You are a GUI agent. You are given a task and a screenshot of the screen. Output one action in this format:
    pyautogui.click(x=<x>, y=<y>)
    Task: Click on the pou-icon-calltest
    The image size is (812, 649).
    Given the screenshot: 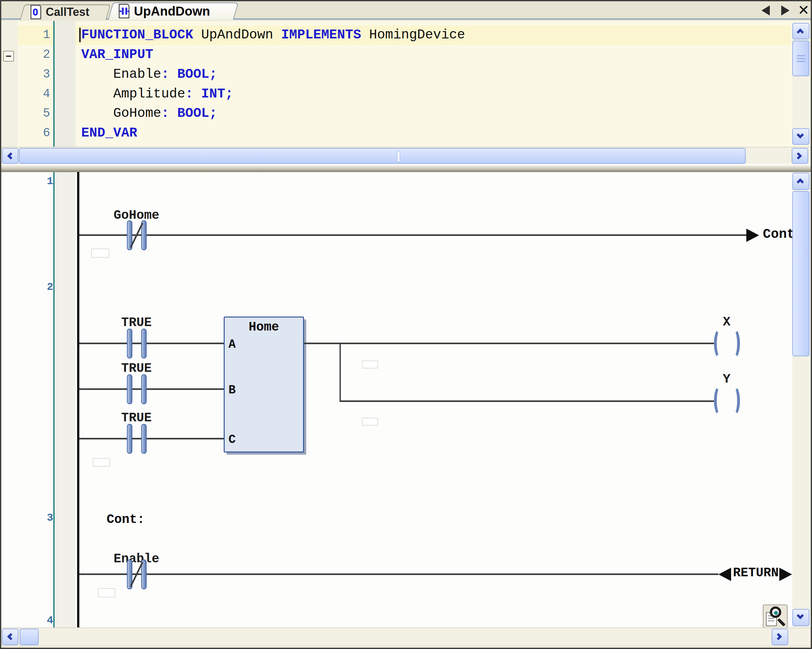 What is the action you would take?
    pyautogui.click(x=36, y=12)
    